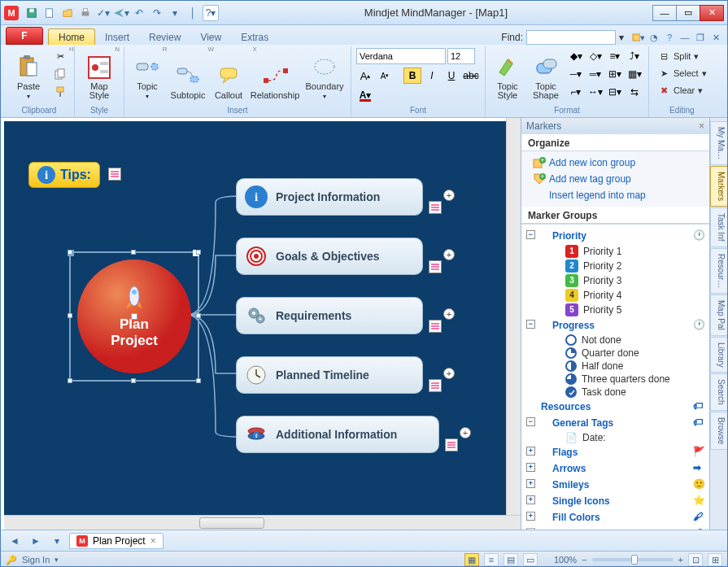  Describe the element at coordinates (615, 392) in the screenshot. I see `progress-100: Task done` at that location.